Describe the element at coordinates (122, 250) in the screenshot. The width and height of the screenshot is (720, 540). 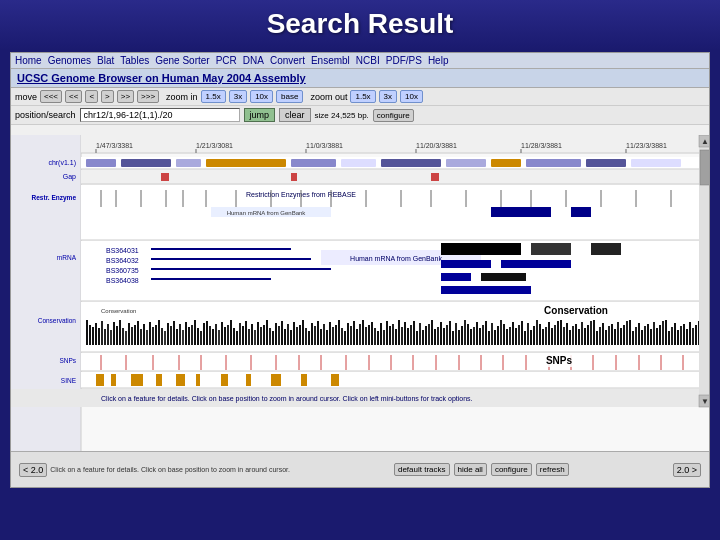
I see `svg-text: BS364031` at that location.